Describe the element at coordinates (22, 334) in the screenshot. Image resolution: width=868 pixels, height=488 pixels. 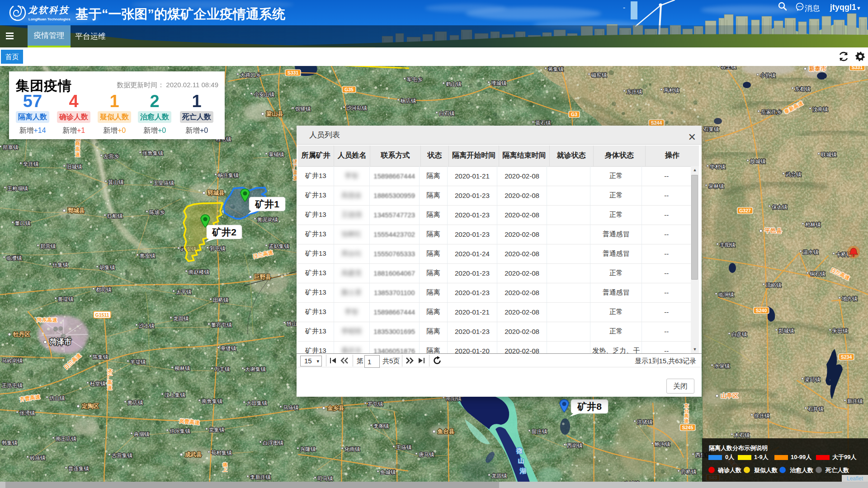
I see `svg-text: 牡丹区` at that location.